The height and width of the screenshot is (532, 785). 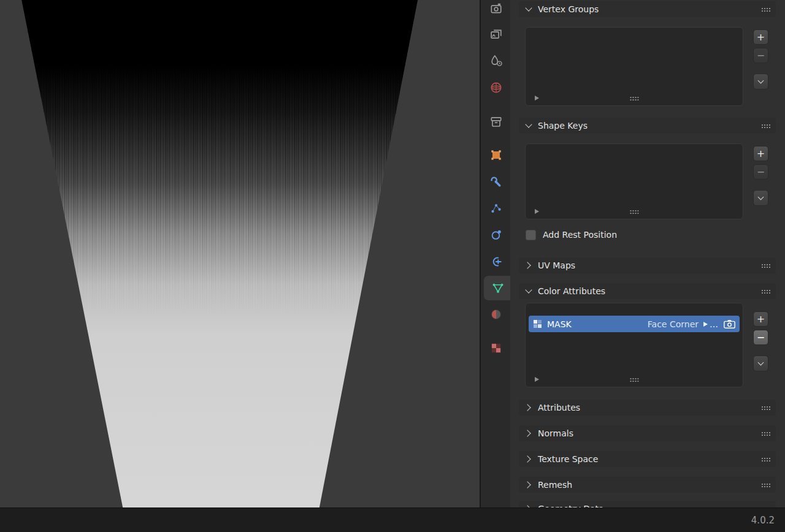 What do you see at coordinates (496, 61) in the screenshot?
I see `tab-scene-properties` at bounding box center [496, 61].